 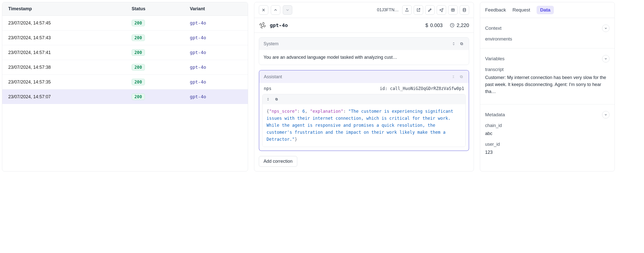 What do you see at coordinates (271, 44) in the screenshot?
I see `system-role-label: System` at bounding box center [271, 44].